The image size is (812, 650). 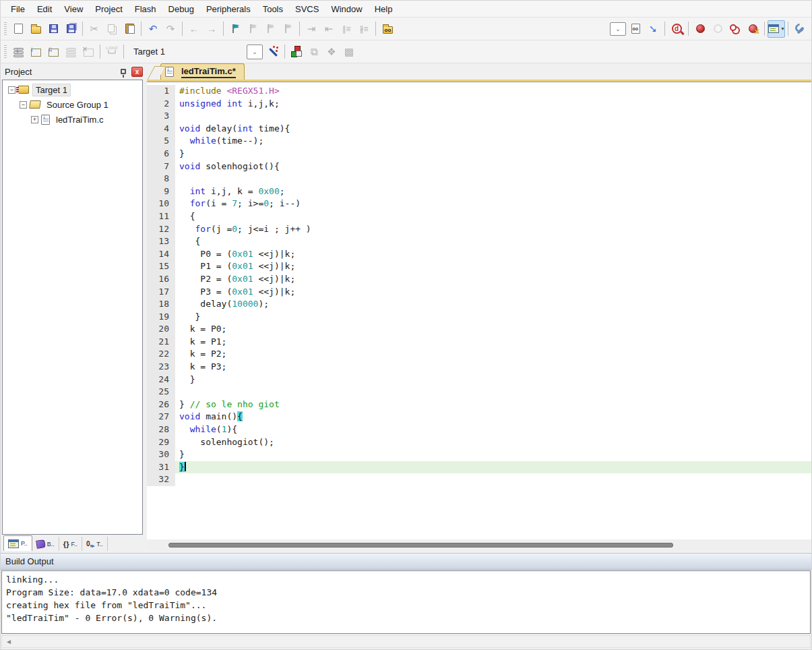 I want to click on unindent-button: ⇤, so click(x=329, y=29).